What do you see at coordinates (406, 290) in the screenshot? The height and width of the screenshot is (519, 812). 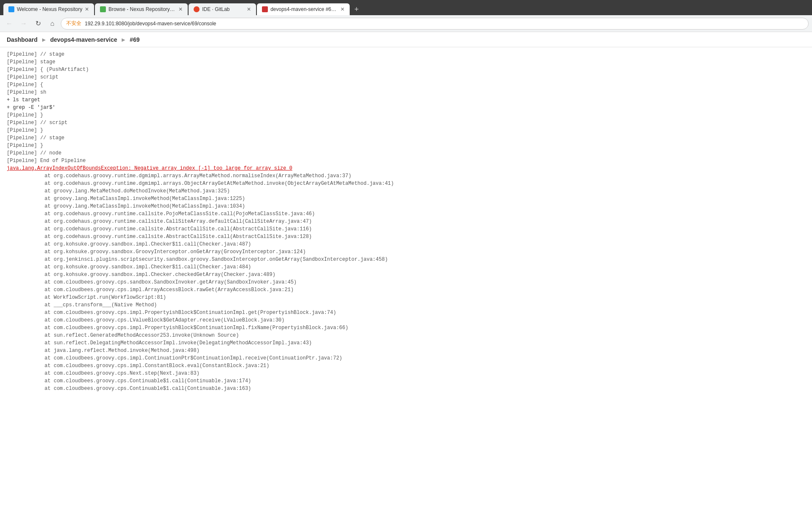 I see `console-line: at com.cloudbees.groovy.cps.impl.ArrayAc…` at bounding box center [406, 290].